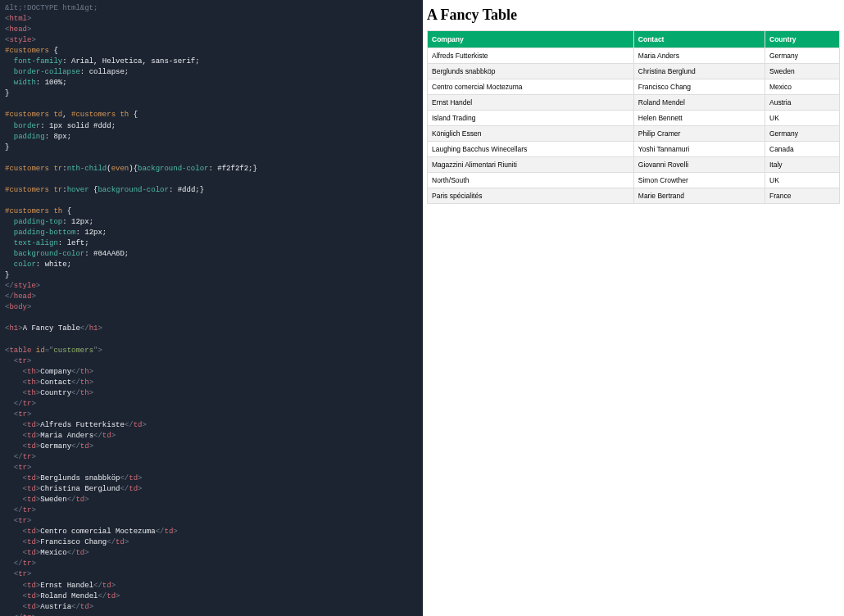 Image resolution: width=844 pixels, height=616 pixels. I want to click on table-cell: Island Trading, so click(531, 118).